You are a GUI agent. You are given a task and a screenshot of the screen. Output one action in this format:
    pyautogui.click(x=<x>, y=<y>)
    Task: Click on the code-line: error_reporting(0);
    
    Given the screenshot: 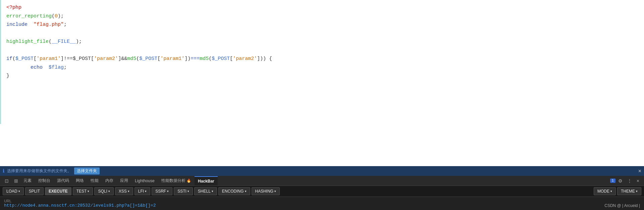 What is the action you would take?
    pyautogui.click(x=323, y=16)
    